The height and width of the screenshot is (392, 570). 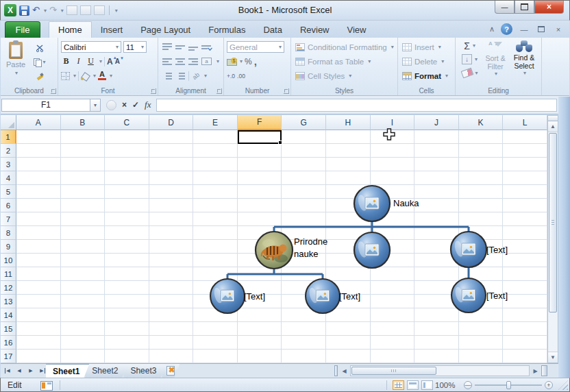 What do you see at coordinates (440, 371) in the screenshot?
I see `horizontal-scrollbar` at bounding box center [440, 371].